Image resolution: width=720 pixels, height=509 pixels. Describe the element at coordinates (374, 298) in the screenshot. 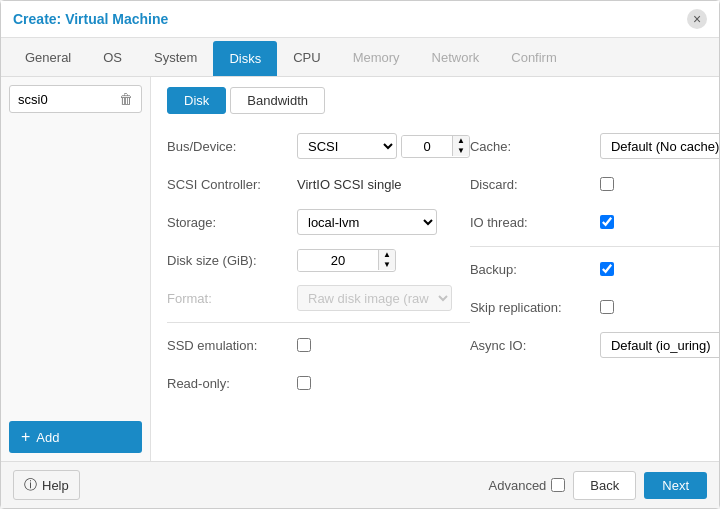

I see `format-select: Raw disk image (raw` at that location.